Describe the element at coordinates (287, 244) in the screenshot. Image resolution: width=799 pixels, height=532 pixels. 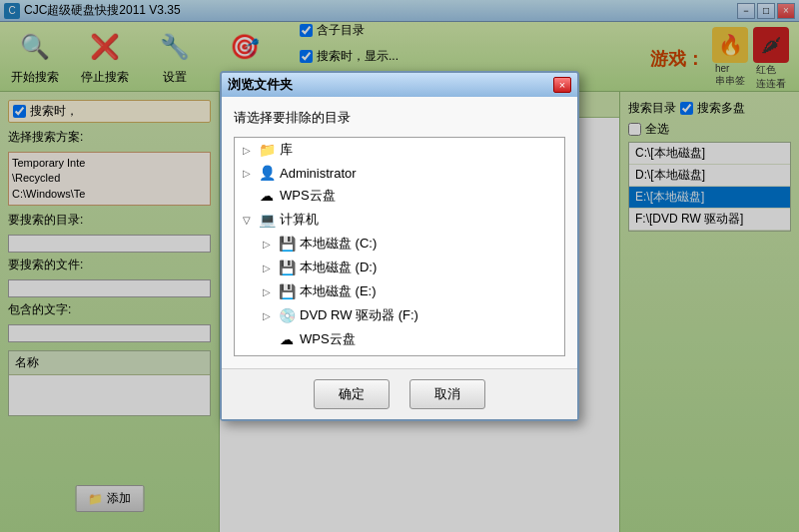
I see `local-c-icon: 💾` at that location.